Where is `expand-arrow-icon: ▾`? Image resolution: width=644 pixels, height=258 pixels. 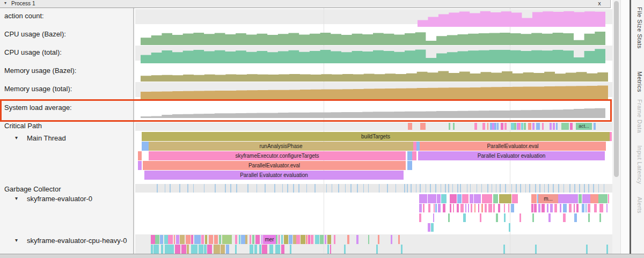
expand-arrow-icon: ▾ is located at coordinates (16, 198).